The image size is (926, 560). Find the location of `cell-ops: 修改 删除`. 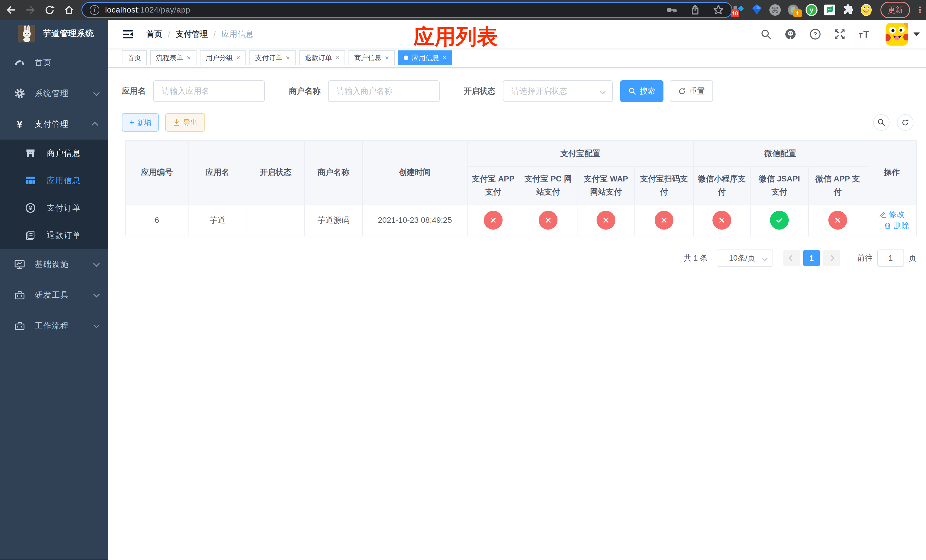

cell-ops: 修改 删除 is located at coordinates (892, 220).